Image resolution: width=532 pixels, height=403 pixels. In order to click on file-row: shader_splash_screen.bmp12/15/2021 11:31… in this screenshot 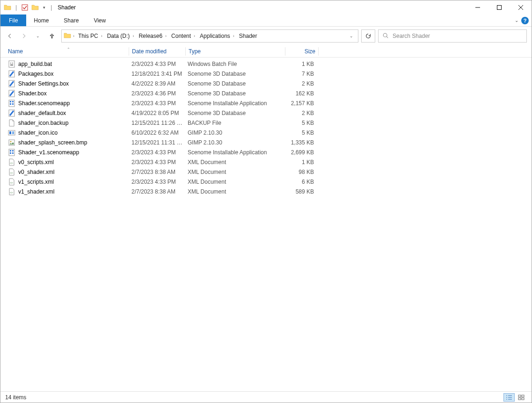, I will do `click(266, 142)`.